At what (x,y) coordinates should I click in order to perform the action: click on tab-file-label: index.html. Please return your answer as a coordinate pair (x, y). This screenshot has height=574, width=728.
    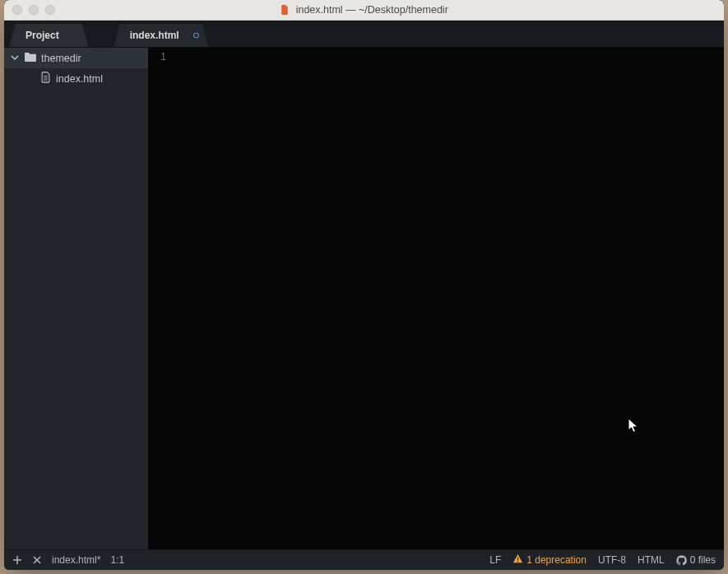
    Looking at the image, I should click on (155, 35).